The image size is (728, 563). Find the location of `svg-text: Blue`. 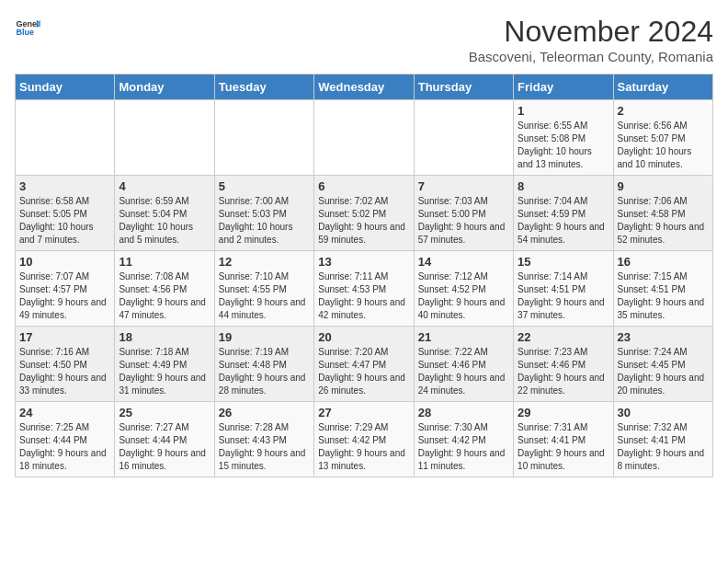

svg-text: Blue is located at coordinates (25, 32).